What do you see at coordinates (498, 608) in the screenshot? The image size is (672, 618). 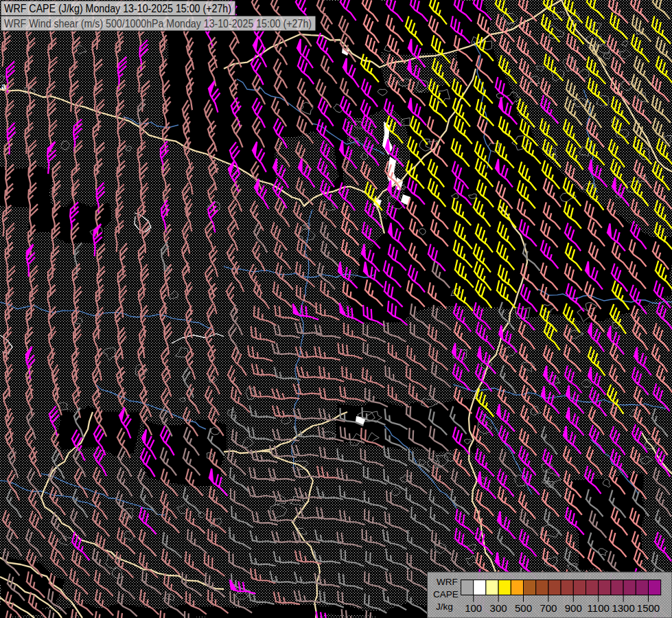 I see `svg-text: 300` at bounding box center [498, 608].